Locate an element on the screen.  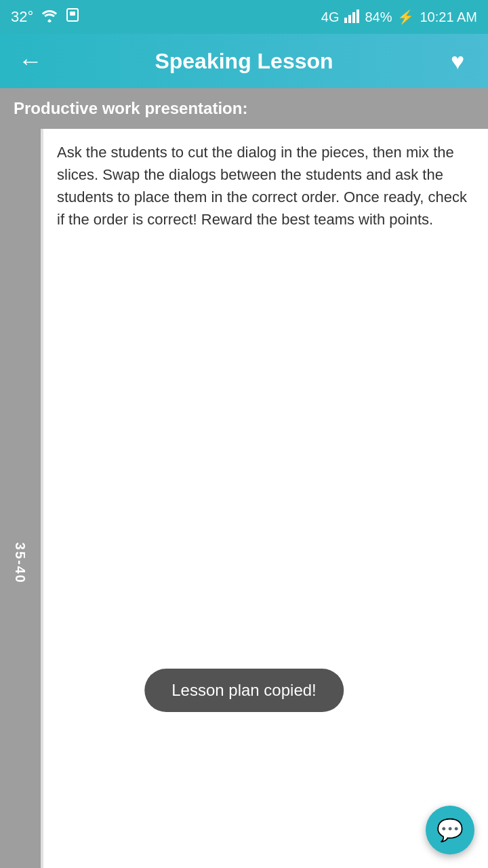
back-button: ← is located at coordinates (30, 61).